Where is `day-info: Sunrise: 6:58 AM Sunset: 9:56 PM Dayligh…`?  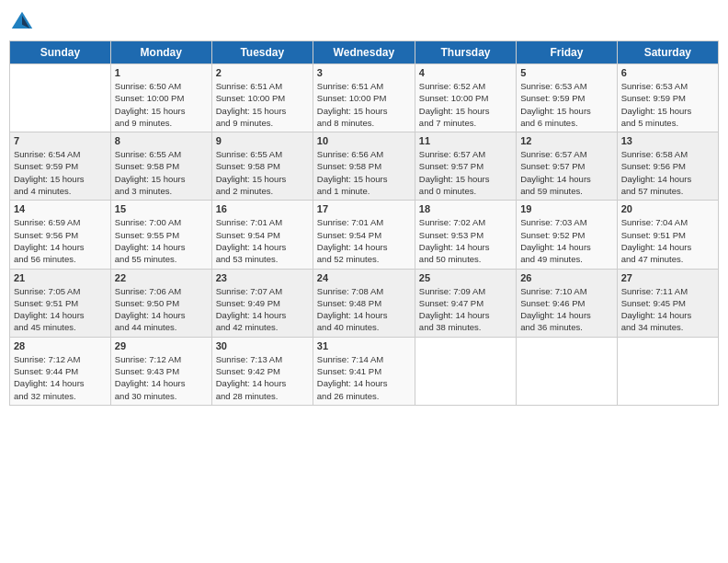
day-info: Sunrise: 6:58 AM Sunset: 9:56 PM Dayligh… is located at coordinates (667, 173).